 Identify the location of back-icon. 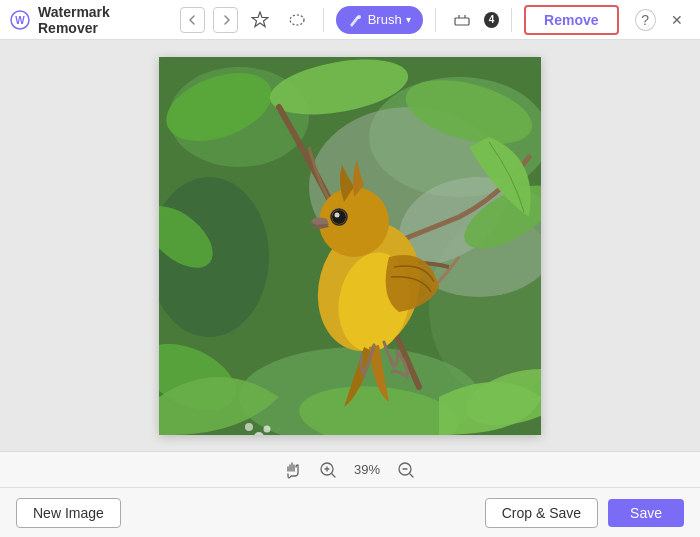
(193, 20).